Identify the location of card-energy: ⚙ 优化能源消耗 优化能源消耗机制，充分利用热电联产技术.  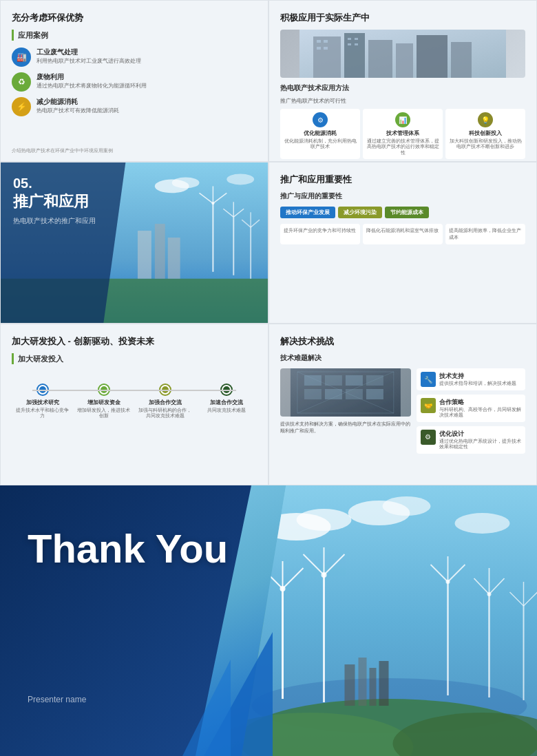
(320, 134).